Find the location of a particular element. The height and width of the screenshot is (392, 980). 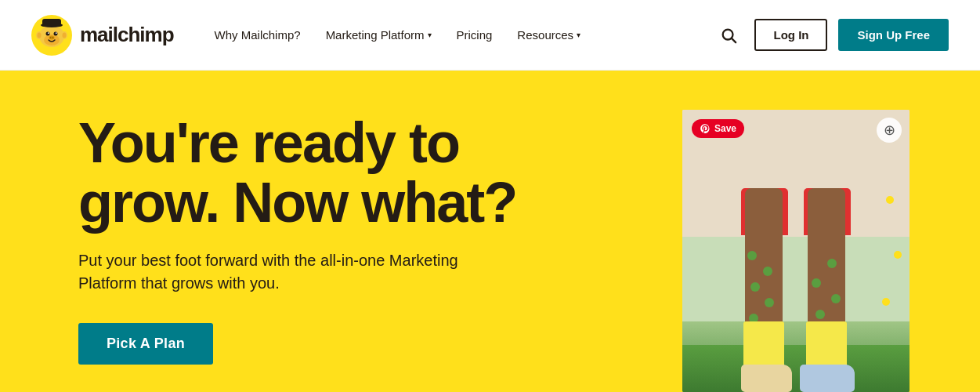

left-shoe is located at coordinates (766, 378).